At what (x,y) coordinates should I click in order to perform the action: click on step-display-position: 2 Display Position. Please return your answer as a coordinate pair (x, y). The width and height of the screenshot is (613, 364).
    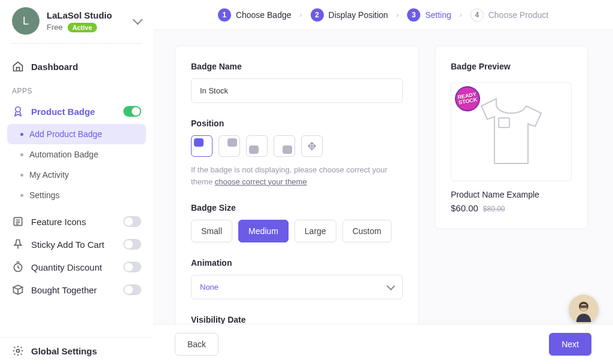
    Looking at the image, I should click on (350, 15).